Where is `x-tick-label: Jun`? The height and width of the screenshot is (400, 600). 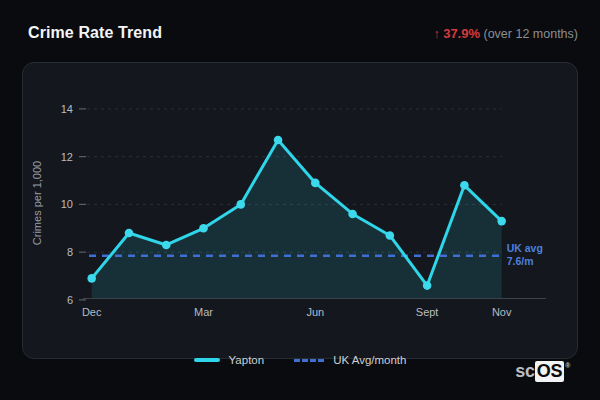
x-tick-label: Jun is located at coordinates (315, 312).